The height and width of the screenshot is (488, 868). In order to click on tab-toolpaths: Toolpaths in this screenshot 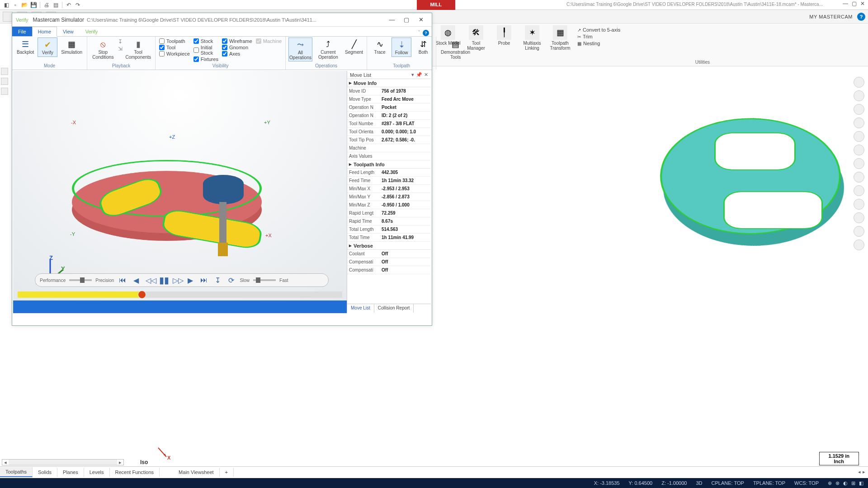, I will do `click(16, 472)`.